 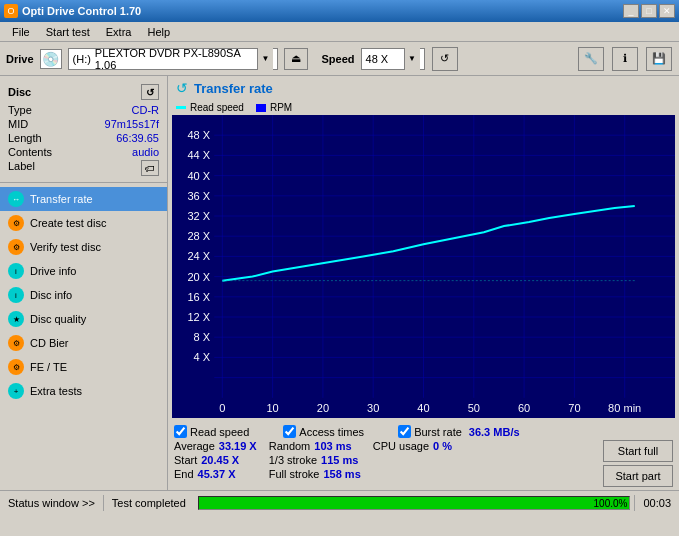 What do you see at coordinates (16, 391) in the screenshot?
I see `extra-tests-icon: +` at bounding box center [16, 391].